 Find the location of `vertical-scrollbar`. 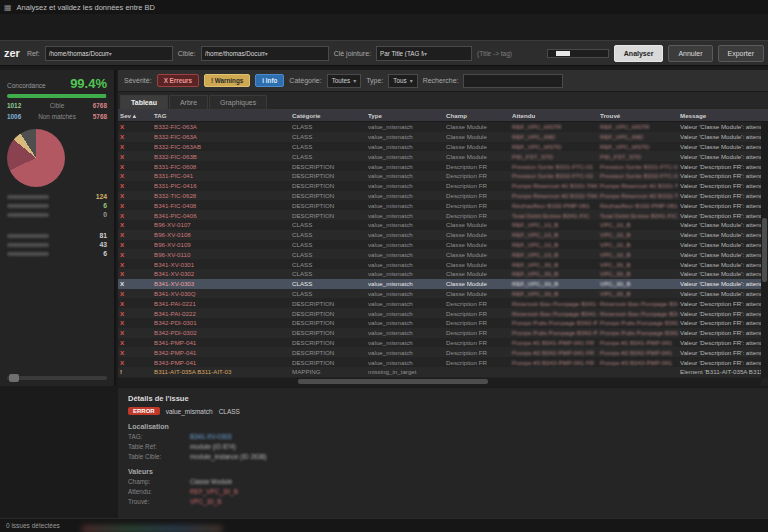

vertical-scrollbar is located at coordinates (764, 250).